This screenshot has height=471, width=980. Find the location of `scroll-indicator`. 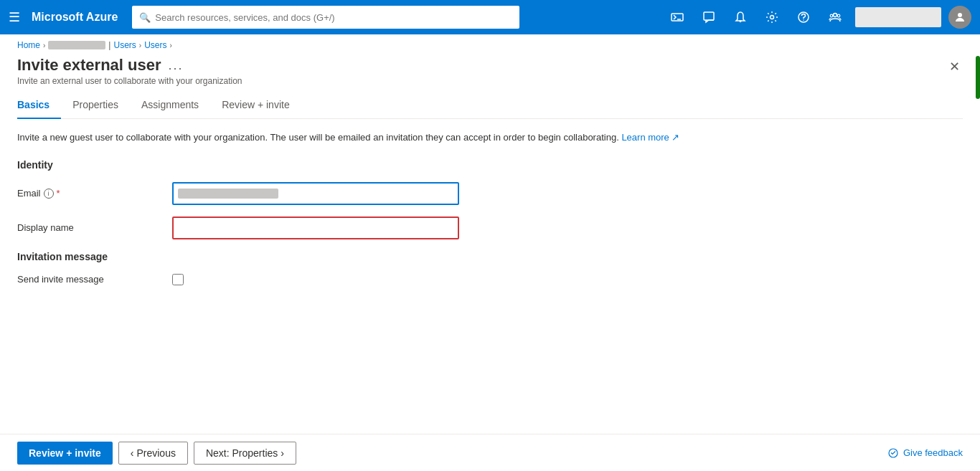

scroll-indicator is located at coordinates (978, 77).